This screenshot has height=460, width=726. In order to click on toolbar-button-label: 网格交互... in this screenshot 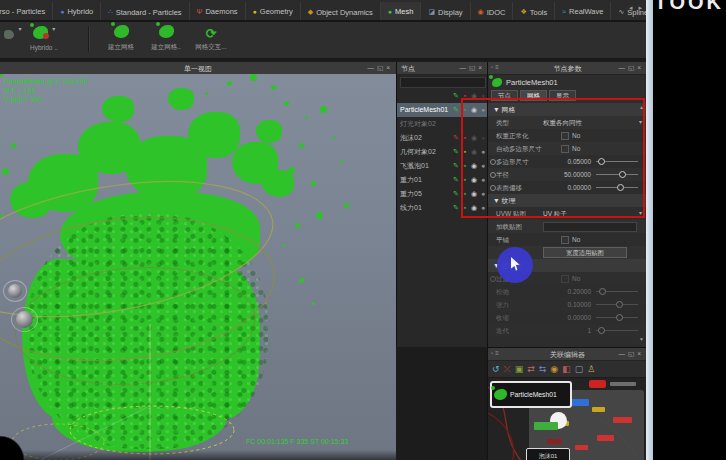, I will do `click(211, 48)`.